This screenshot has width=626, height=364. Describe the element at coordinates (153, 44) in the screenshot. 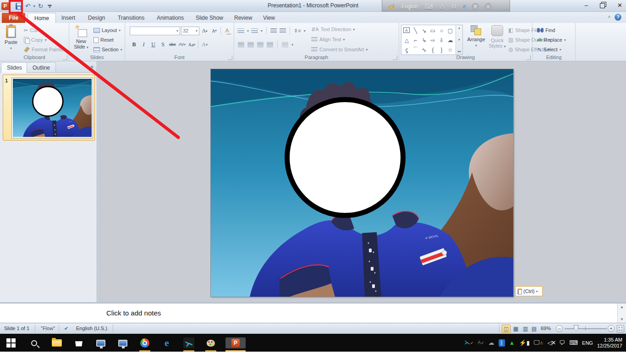

I see `underline-button: U` at that location.